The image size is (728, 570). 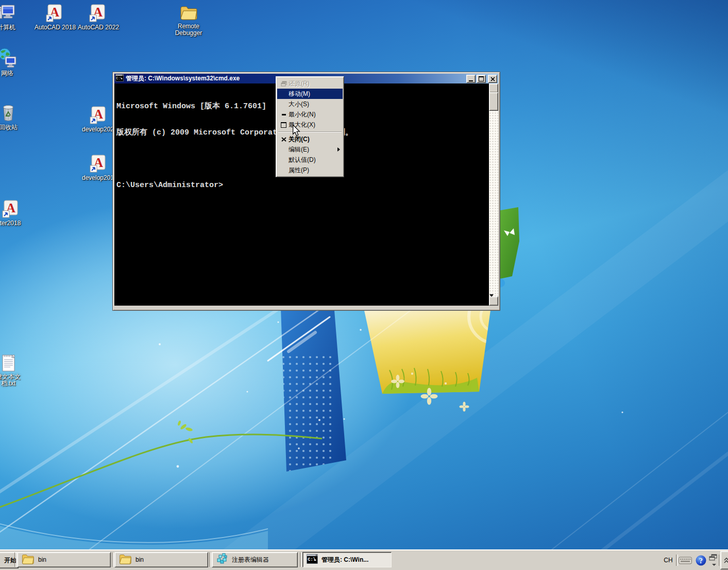 What do you see at coordinates (299, 94) in the screenshot?
I see `menu-item-label: 移动(M)` at bounding box center [299, 94].